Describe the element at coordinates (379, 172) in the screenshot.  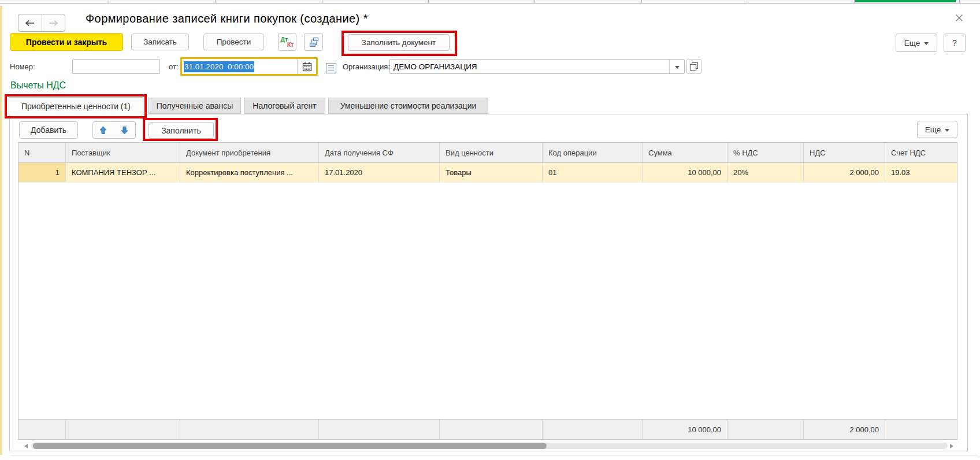
I see `cell-date: 17.01.2020` at that location.